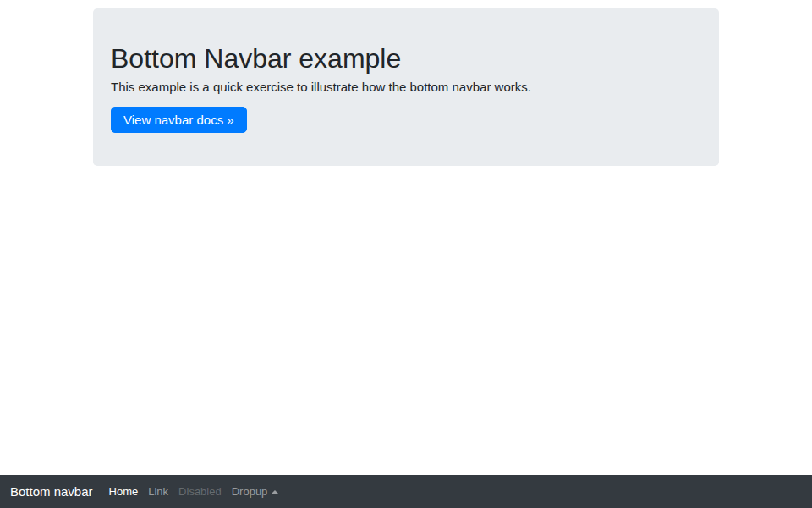 This screenshot has width=812, height=508. Describe the element at coordinates (200, 491) in the screenshot. I see `nav-item: Disabled` at that location.